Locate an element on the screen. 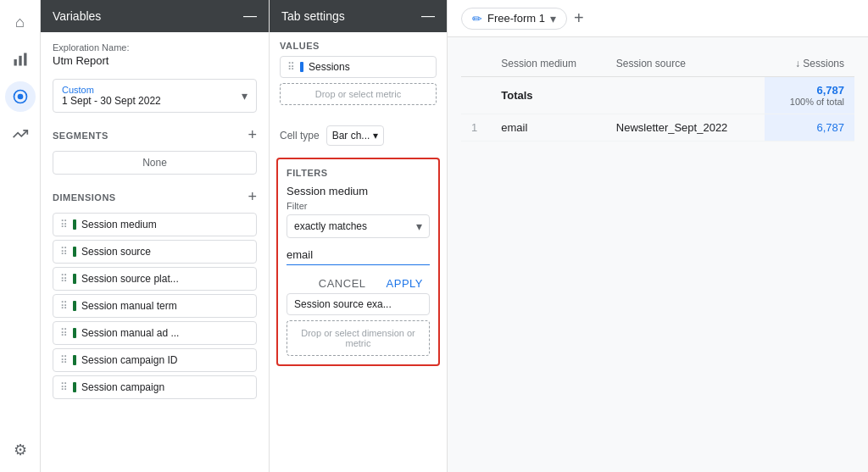  settings-icon: ⚙ is located at coordinates (20, 450).